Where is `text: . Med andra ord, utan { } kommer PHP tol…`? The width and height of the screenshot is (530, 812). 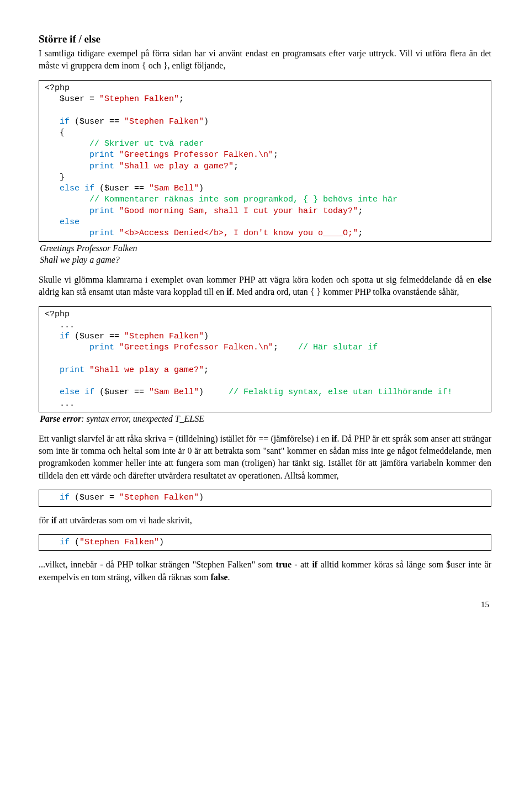 text: . Med andra ord, utan { } kommer PHP tol… is located at coordinates (346, 291).